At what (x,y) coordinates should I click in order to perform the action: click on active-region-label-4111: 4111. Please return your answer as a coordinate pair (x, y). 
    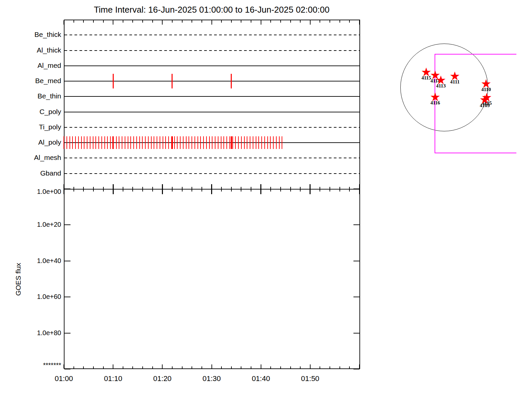
    Looking at the image, I should click on (455, 82).